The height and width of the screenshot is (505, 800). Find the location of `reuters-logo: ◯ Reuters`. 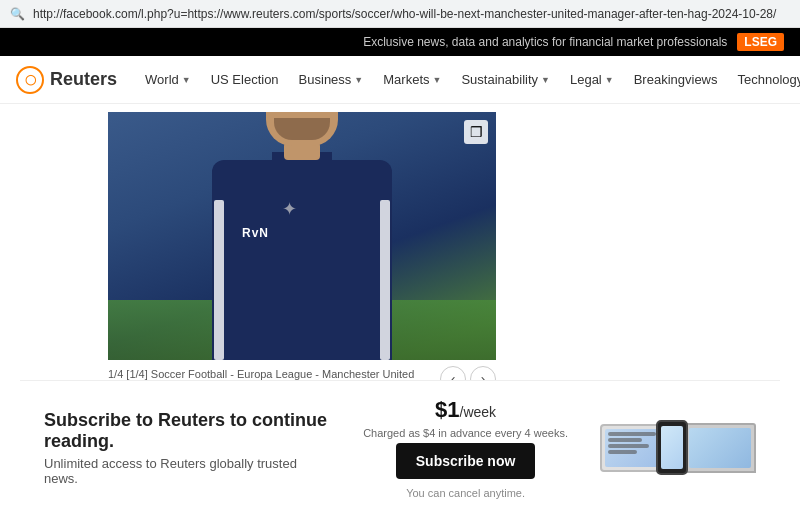

reuters-logo: ◯ Reuters is located at coordinates (66, 80).